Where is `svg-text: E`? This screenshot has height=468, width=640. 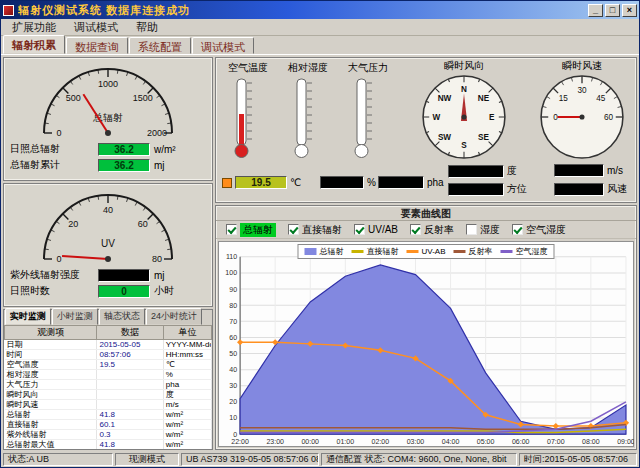 svg-text: E is located at coordinates (492, 118).